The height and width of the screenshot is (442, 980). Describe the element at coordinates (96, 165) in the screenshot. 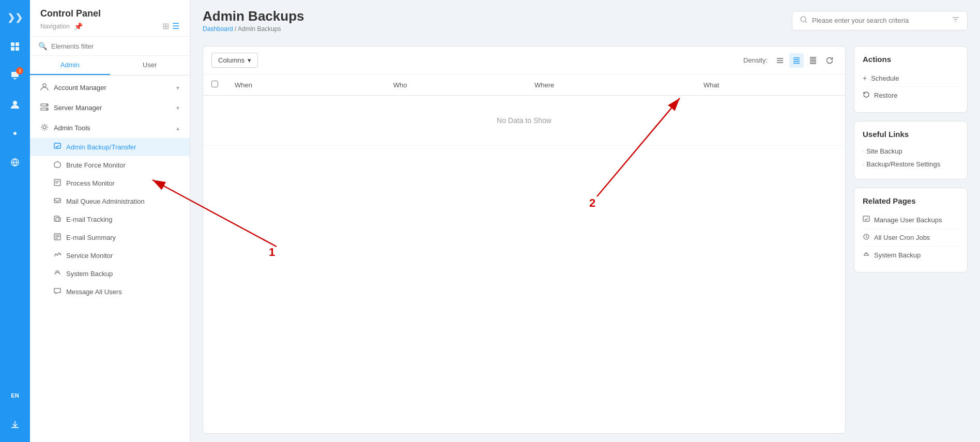

I see `brute-force-label: Brute Force Monitor` at that location.